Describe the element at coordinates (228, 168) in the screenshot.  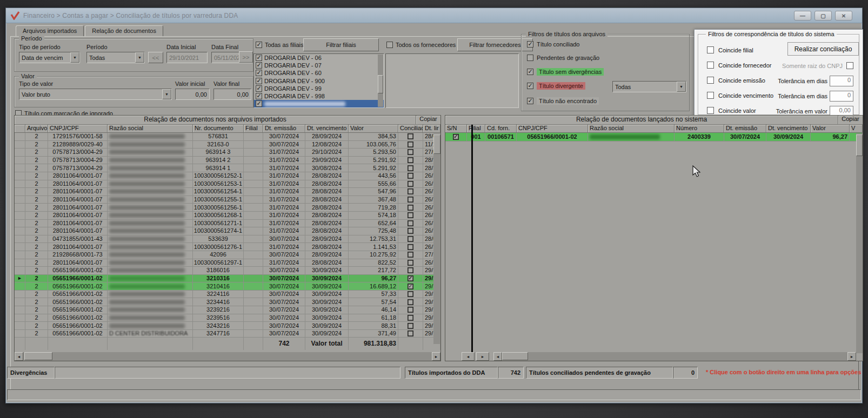
I see `table-row: 207578713/0004-29963914 131/07/202430/08…` at that location.